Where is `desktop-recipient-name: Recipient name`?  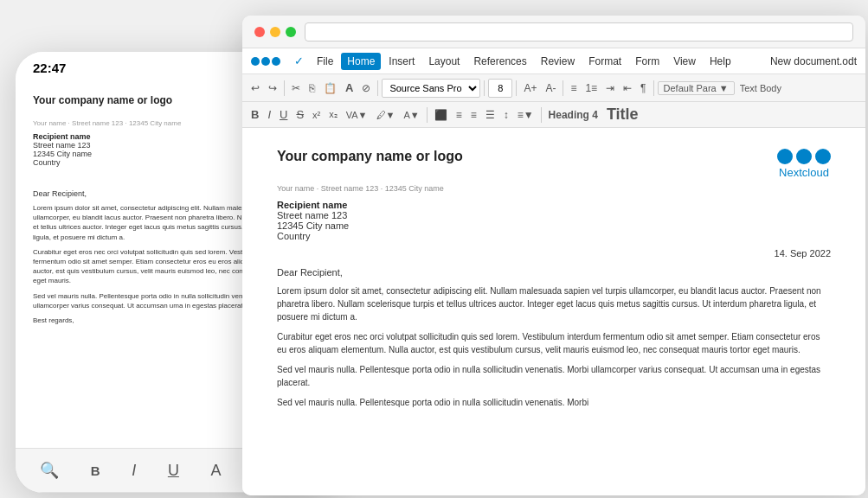
desktop-recipient-name: Recipient name is located at coordinates (554, 205).